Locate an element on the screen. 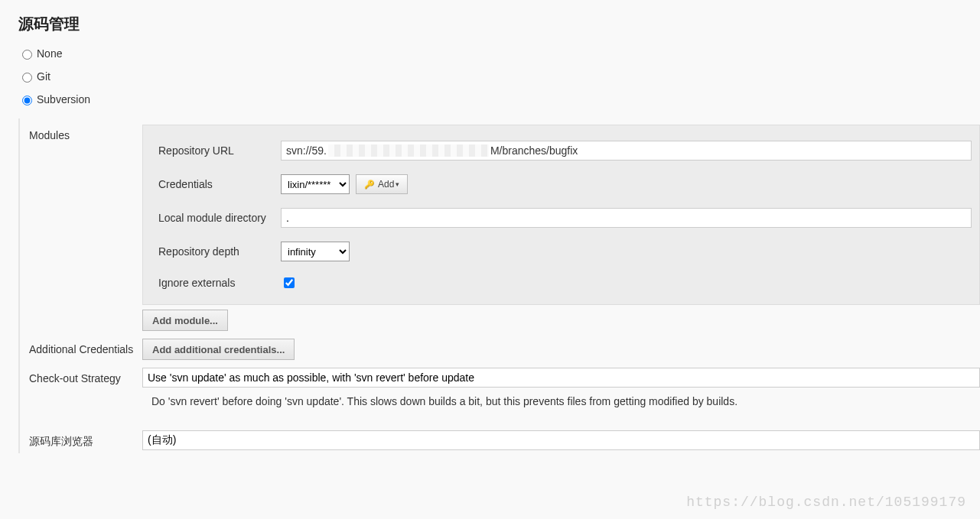 This screenshot has height=519, width=980. local-dir-input is located at coordinates (626, 218).